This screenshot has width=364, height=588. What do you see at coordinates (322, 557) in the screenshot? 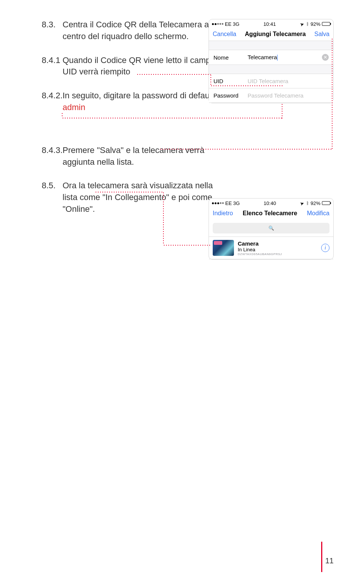
I see `page-accent-bar` at bounding box center [322, 557].